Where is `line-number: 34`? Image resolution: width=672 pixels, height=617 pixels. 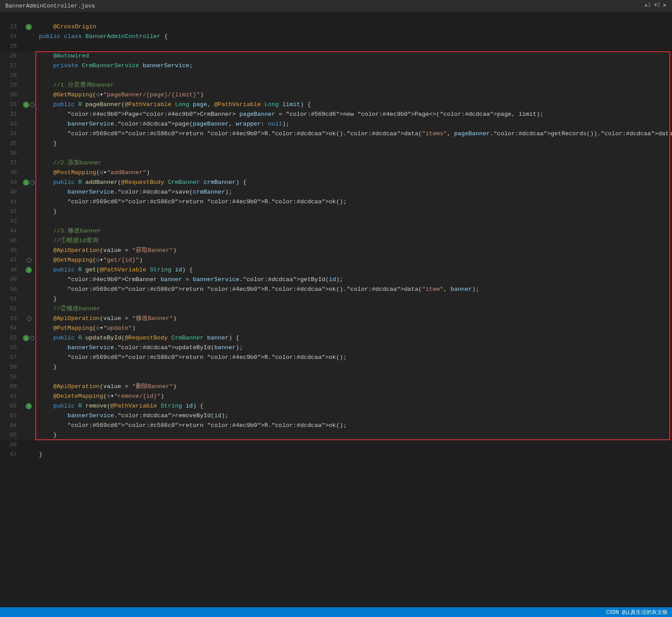
line-number: 34 is located at coordinates (11, 134).